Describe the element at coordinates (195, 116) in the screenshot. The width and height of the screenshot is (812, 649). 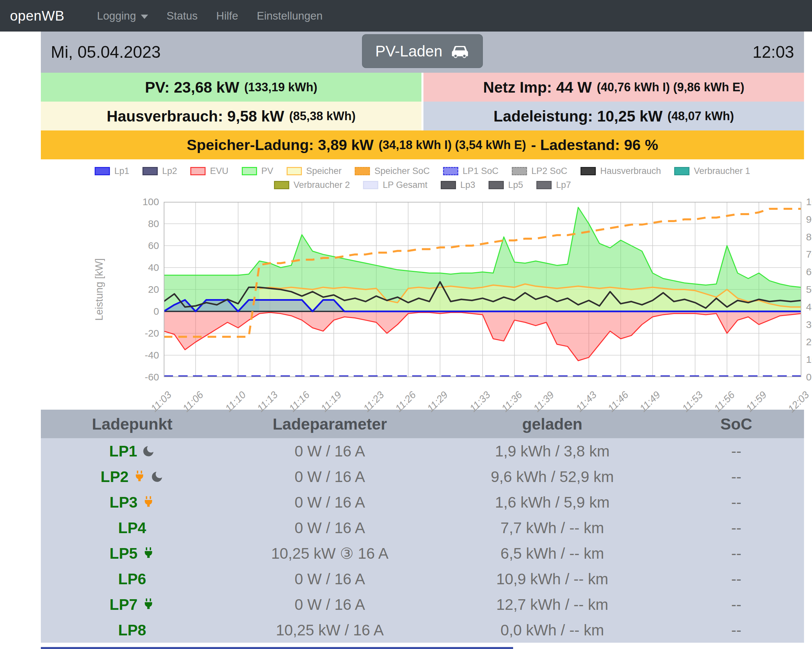
I see `house-value: Hausverbrauch: 9,58 kW` at that location.